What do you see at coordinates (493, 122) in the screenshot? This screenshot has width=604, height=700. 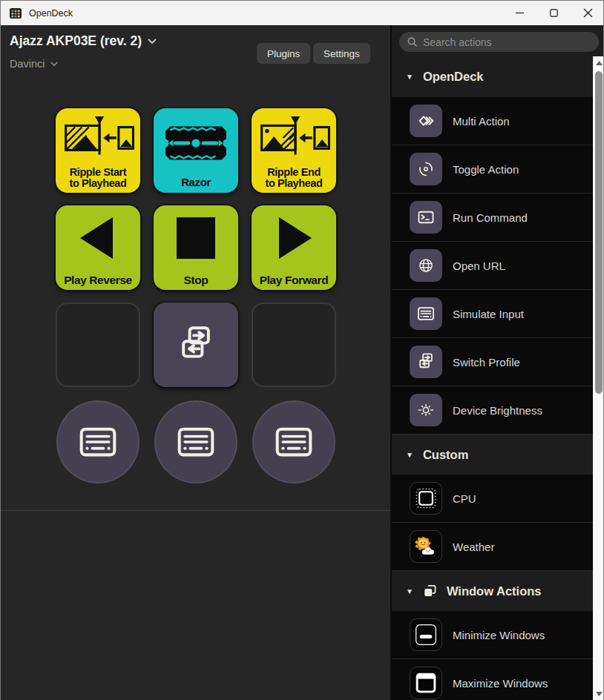 I see `action-multi-action: Multi Action` at bounding box center [493, 122].